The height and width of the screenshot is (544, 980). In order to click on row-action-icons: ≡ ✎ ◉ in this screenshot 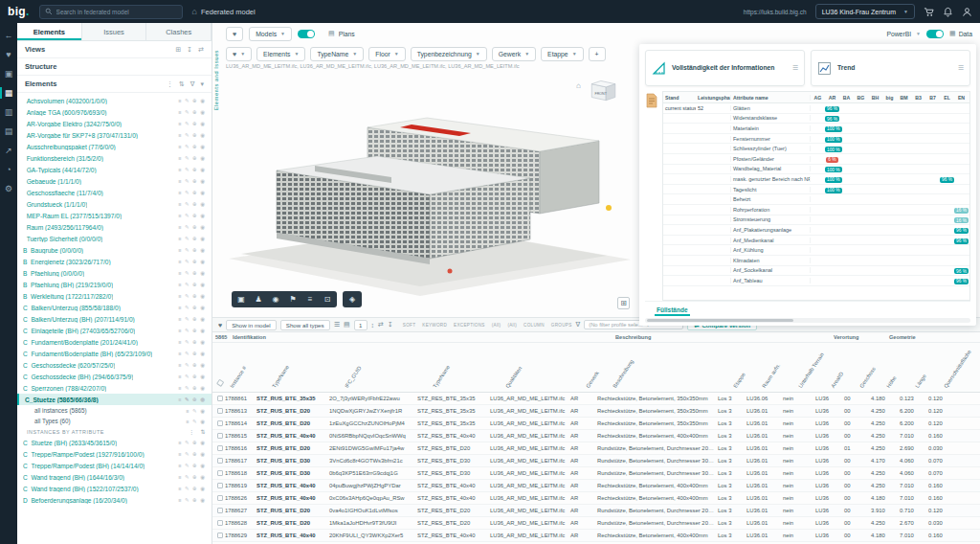, I will do `click(195, 411)`.